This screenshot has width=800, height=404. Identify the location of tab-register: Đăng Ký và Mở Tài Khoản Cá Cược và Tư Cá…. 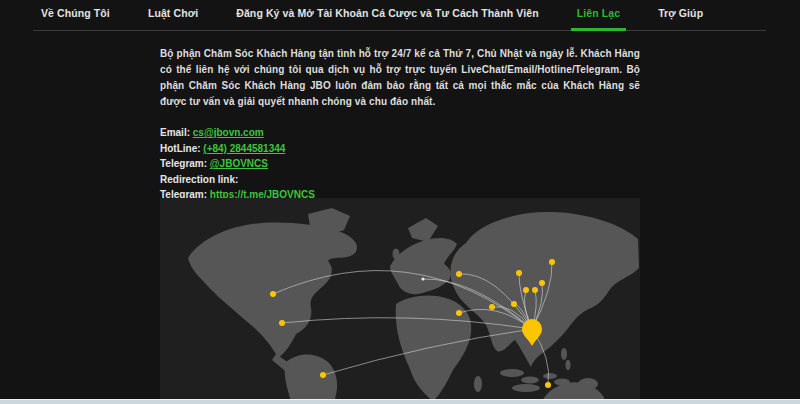
(387, 18).